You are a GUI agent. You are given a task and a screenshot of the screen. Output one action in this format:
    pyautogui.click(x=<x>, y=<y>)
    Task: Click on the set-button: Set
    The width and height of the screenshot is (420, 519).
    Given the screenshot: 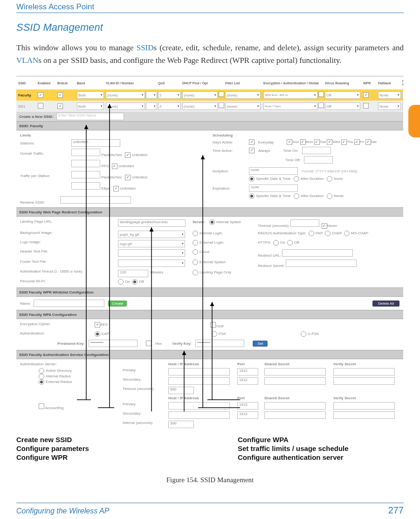 What is the action you would take?
    pyautogui.click(x=260, y=344)
    